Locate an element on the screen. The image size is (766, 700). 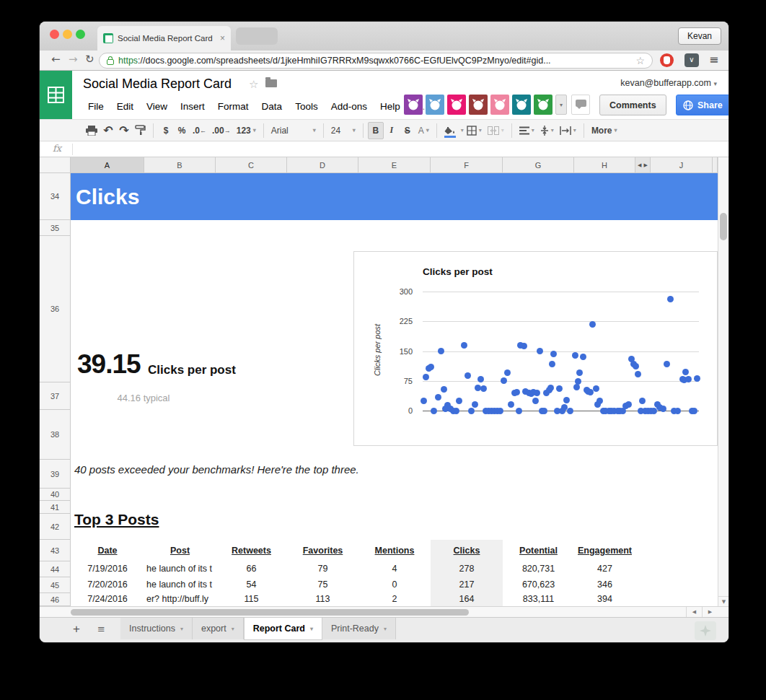
chrome-menu-icon: ≡ is located at coordinates (716, 60).